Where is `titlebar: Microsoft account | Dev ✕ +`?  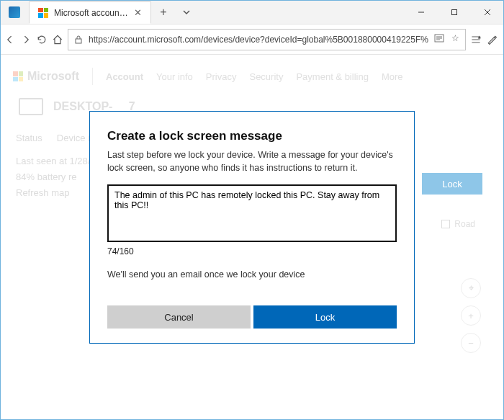
titlebar: Microsoft account | Dev ✕ + is located at coordinates (252, 12).